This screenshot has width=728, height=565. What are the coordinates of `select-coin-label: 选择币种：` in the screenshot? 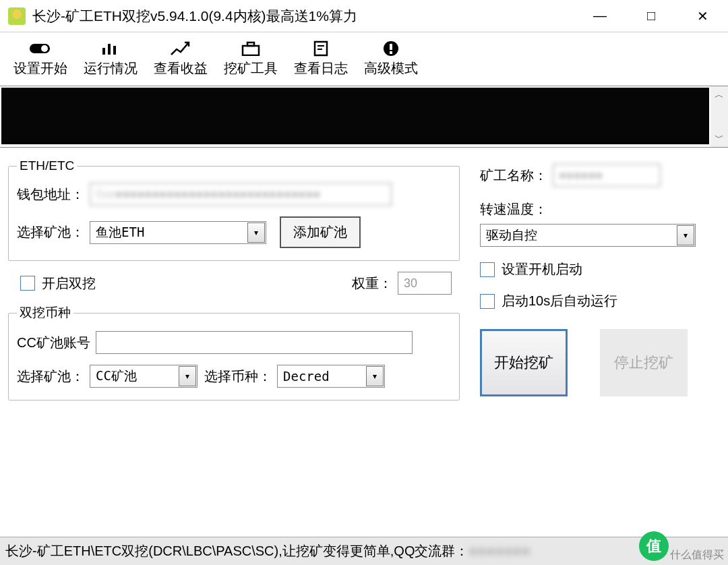 It's located at (238, 376).